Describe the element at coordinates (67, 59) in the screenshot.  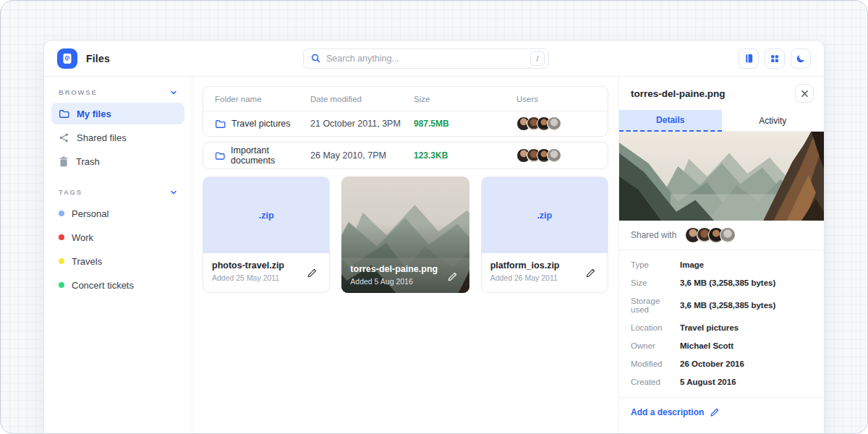
I see `file-search-icon` at that location.